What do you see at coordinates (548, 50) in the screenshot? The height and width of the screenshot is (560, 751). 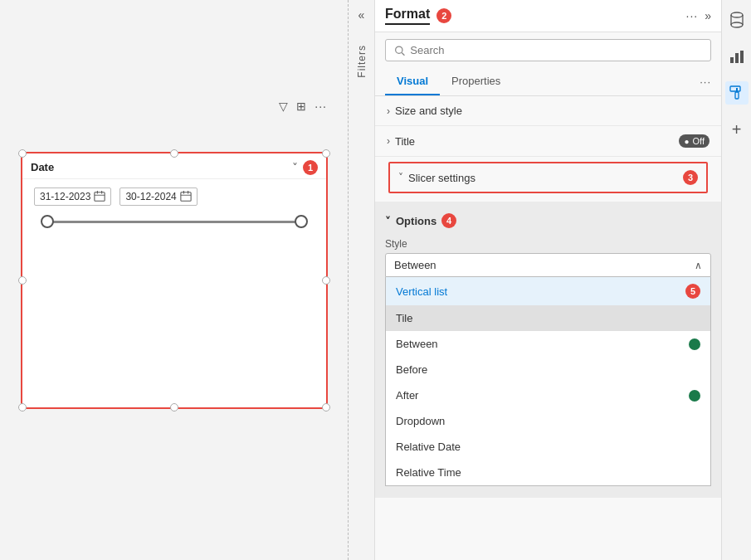 I see `search-input-wrap` at bounding box center [548, 50].